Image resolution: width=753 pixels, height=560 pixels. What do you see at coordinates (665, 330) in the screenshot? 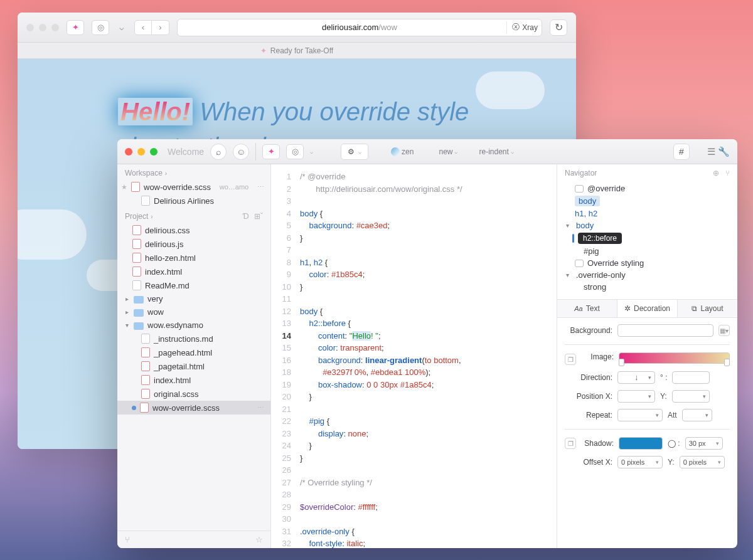
I see `background-swatch` at bounding box center [665, 330].